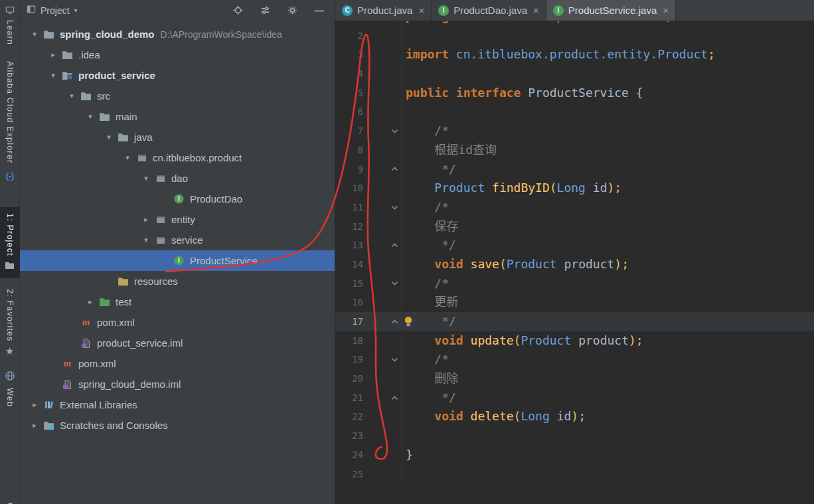 The height and width of the screenshot is (504, 814). Describe the element at coordinates (177, 54) in the screenshot. I see `tree-item--idea: ▸.idea` at that location.